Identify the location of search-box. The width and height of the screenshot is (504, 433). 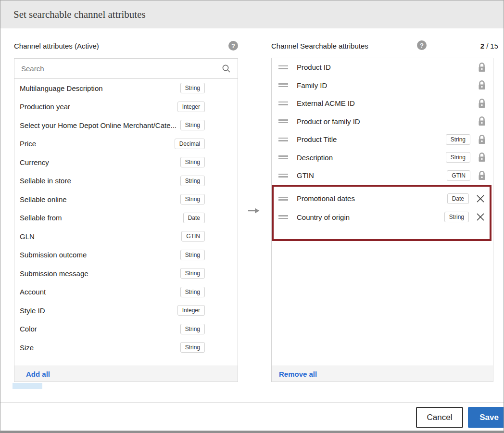
(126, 69).